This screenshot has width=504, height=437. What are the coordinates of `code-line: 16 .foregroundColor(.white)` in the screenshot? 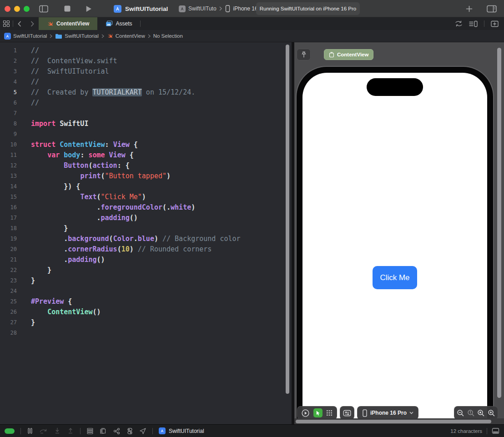 It's located at (146, 207).